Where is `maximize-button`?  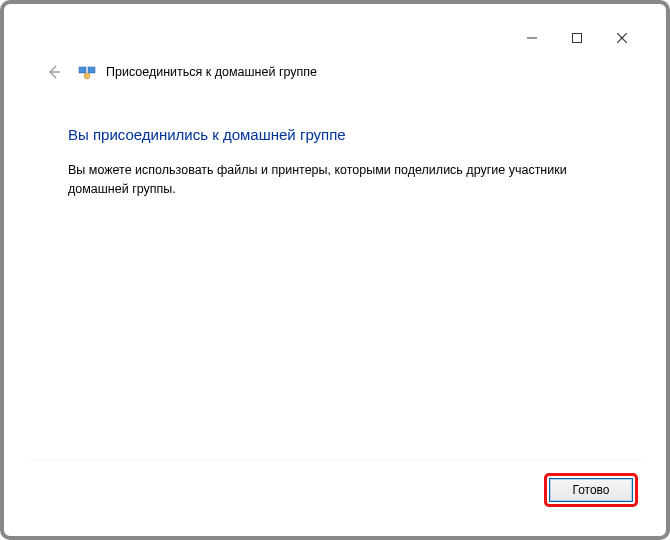
maximize-button is located at coordinates (576, 38).